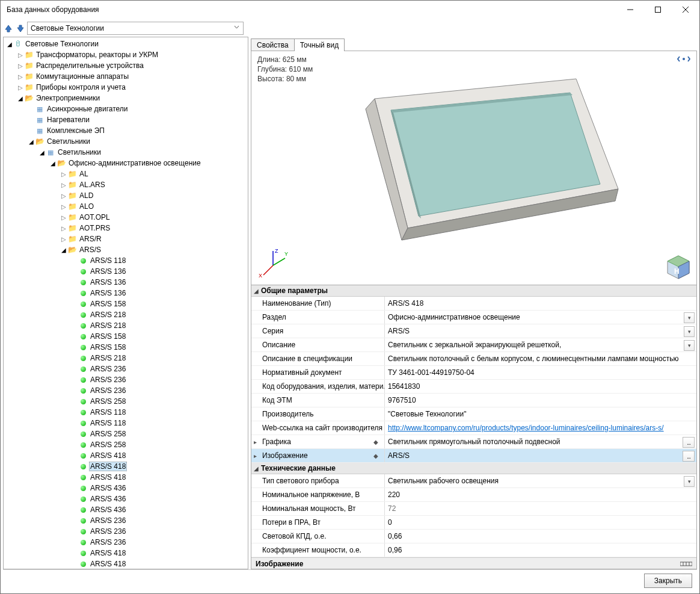 This screenshot has width=700, height=594. Describe the element at coordinates (541, 550) in the screenshot. I see `prop-val: 0,96` at that location.